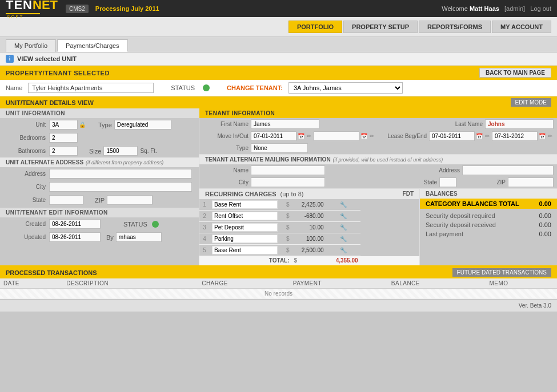 This screenshot has height=392, width=557. What do you see at coordinates (255, 88) in the screenshot?
I see `change-tenant-label: CHANGE TENANT:` at bounding box center [255, 88].